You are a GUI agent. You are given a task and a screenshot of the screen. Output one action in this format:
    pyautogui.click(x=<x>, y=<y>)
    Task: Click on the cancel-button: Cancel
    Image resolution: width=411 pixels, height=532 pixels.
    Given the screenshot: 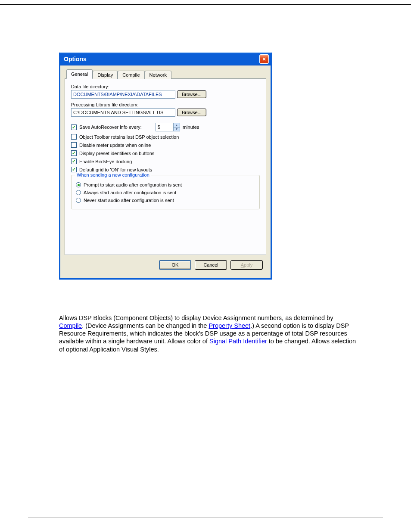 What is the action you would take?
    pyautogui.click(x=211, y=265)
    